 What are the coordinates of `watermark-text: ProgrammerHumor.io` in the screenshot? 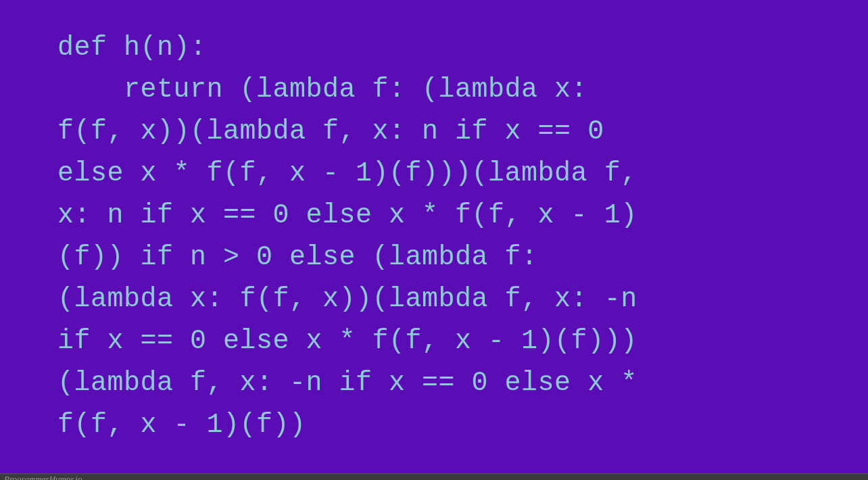 It's located at (43, 477).